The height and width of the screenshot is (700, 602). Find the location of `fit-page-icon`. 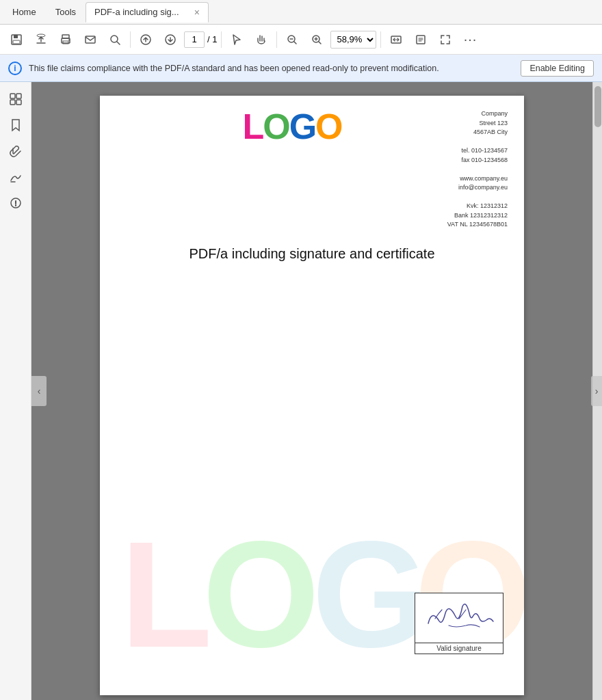

fit-page-icon is located at coordinates (421, 40).